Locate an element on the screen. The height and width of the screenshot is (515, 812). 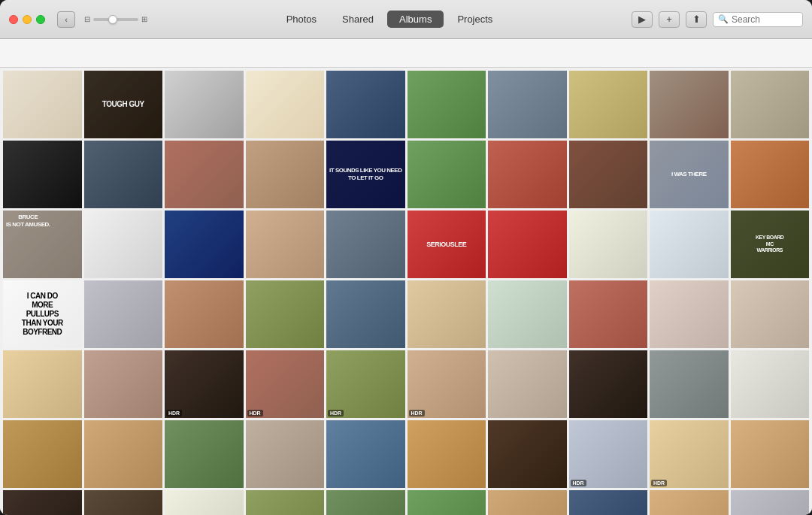
back-button: ‹ is located at coordinates (66, 20).